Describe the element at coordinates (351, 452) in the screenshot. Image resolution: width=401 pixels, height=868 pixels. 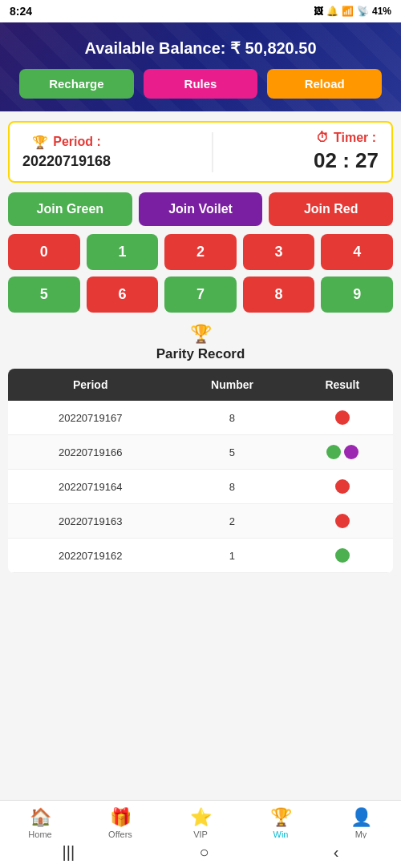
I see `violet-dot` at that location.